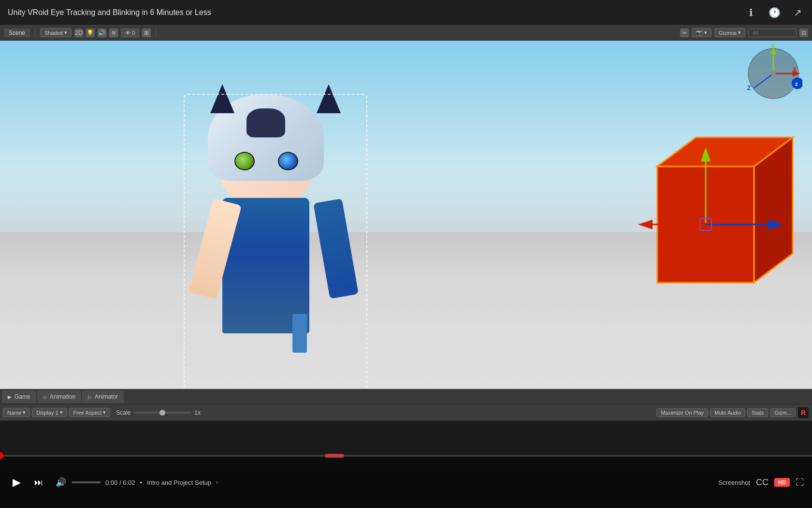 The width and height of the screenshot is (812, 508). I want to click on shade-mode-button: Shaded ▾, so click(56, 33).